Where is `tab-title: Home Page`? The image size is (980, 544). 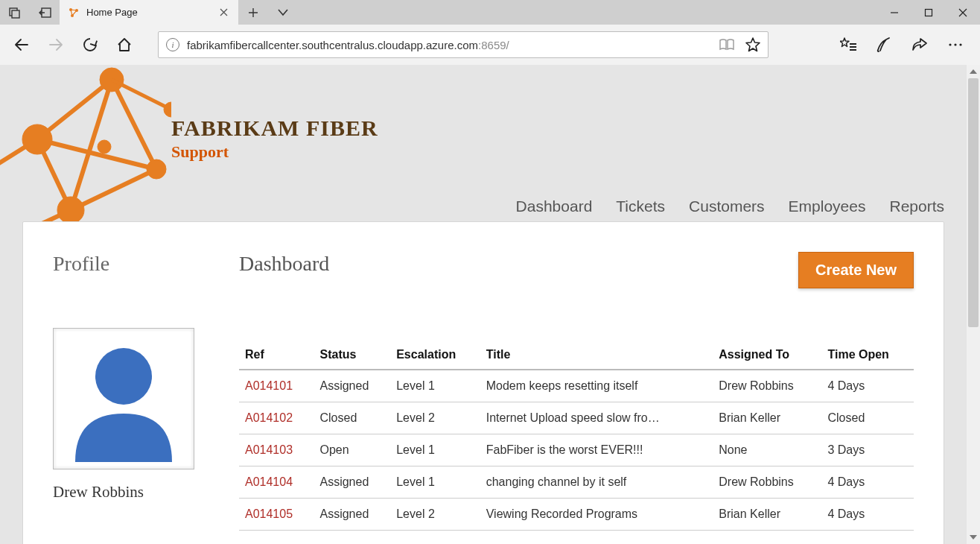 tab-title: Home Page is located at coordinates (149, 12).